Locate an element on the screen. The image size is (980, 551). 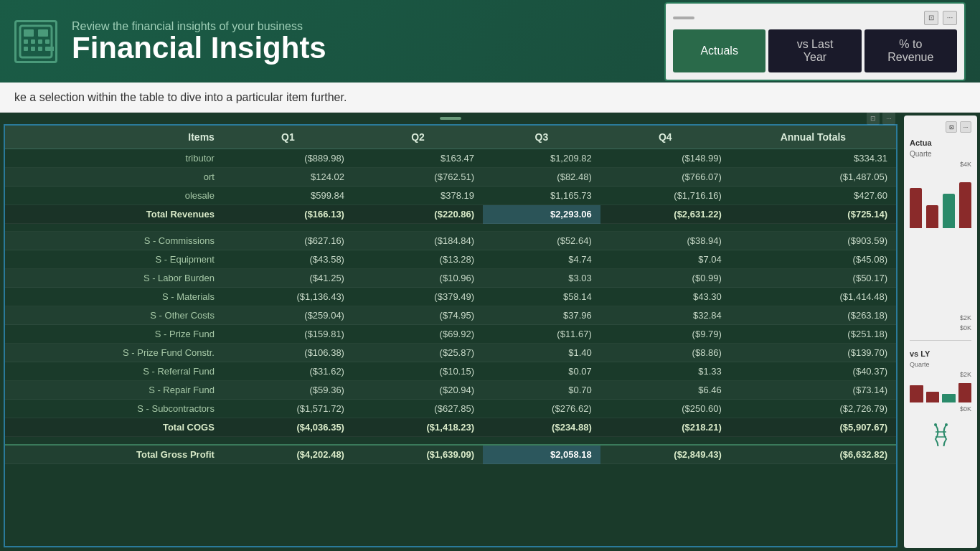
tab-pct-to-revenue: % to Revenue is located at coordinates (911, 51).